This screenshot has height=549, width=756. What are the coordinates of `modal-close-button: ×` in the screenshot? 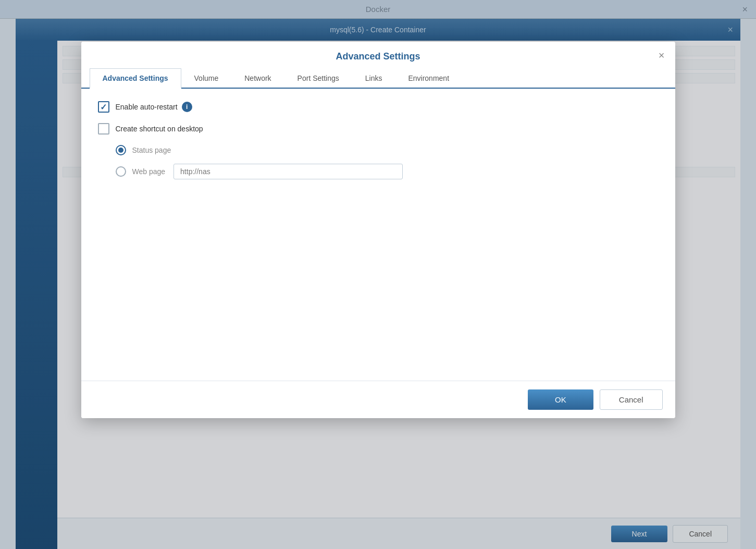 It's located at (662, 55).